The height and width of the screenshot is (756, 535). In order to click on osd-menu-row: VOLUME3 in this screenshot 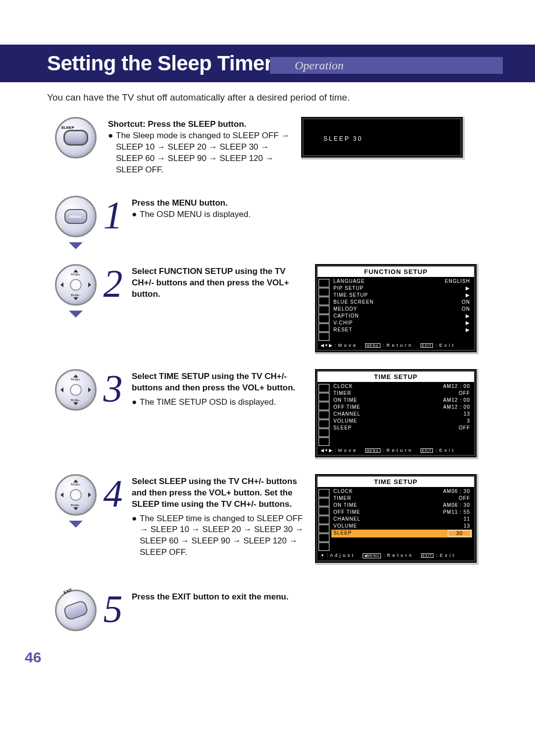, I will do `click(402, 421)`.